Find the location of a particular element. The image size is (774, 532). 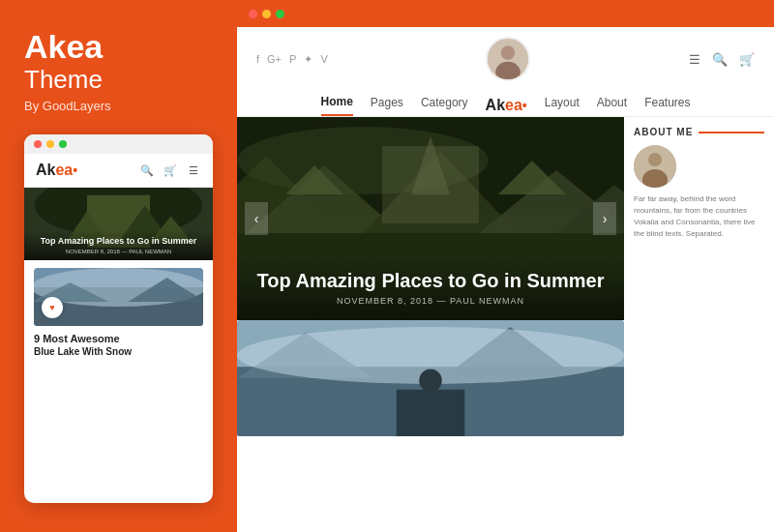

mobile-hero-overlay: Top Amazing Places to Go in Summer NOVEM… is located at coordinates (118, 246).